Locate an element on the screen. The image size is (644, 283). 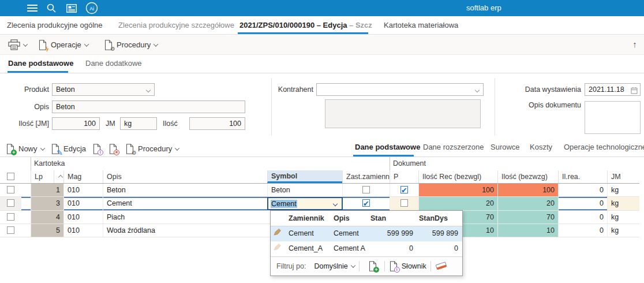
col-mag: Mag is located at coordinates (83, 177).